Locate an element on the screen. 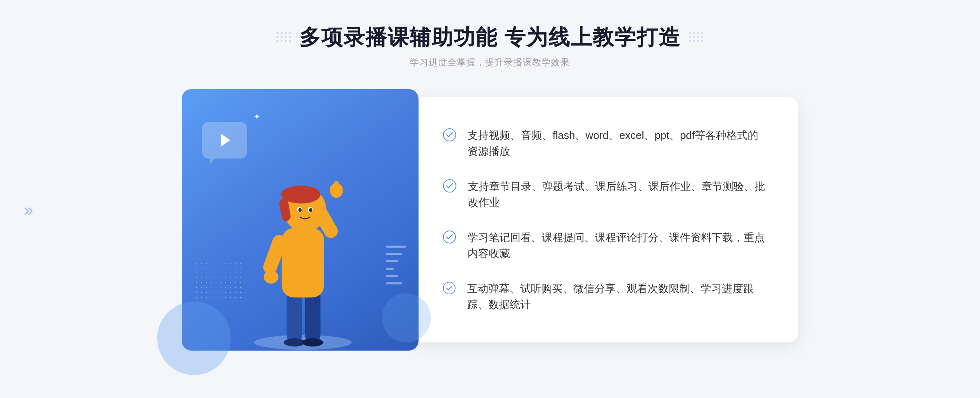  feature-text-1: 支持视频、音频、flash、word、excel、ppt、pdf等各种格式的资源… is located at coordinates (617, 143).